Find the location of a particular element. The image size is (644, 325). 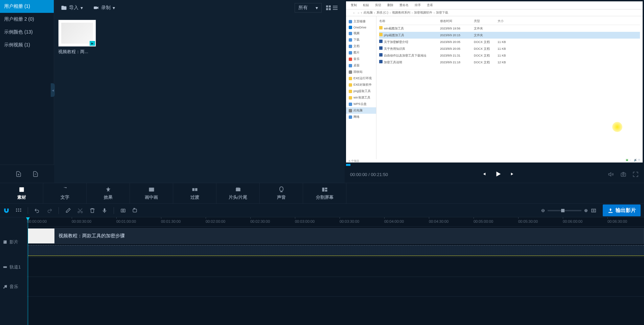

magnet-tool is located at coordinates (6, 211).